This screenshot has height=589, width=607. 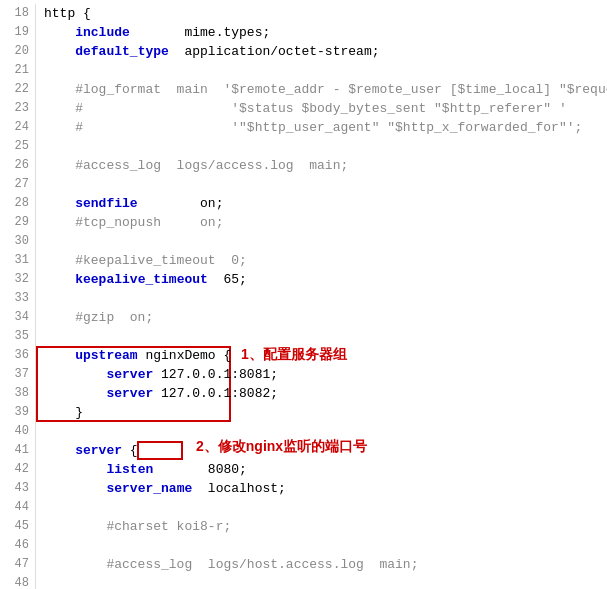 I want to click on line-num: 33, so click(x=14, y=298).